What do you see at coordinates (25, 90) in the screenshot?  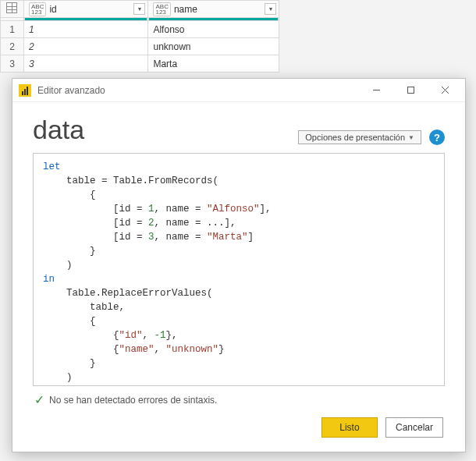 I see `powerbi-icon` at bounding box center [25, 90].